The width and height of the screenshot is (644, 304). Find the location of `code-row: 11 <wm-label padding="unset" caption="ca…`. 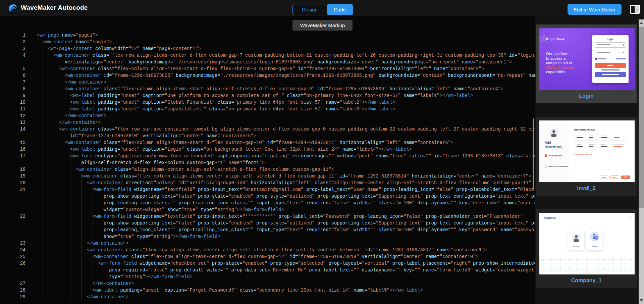

code-row: 11 <wm-label padding="unset" caption="ca… is located at coordinates (268, 109).